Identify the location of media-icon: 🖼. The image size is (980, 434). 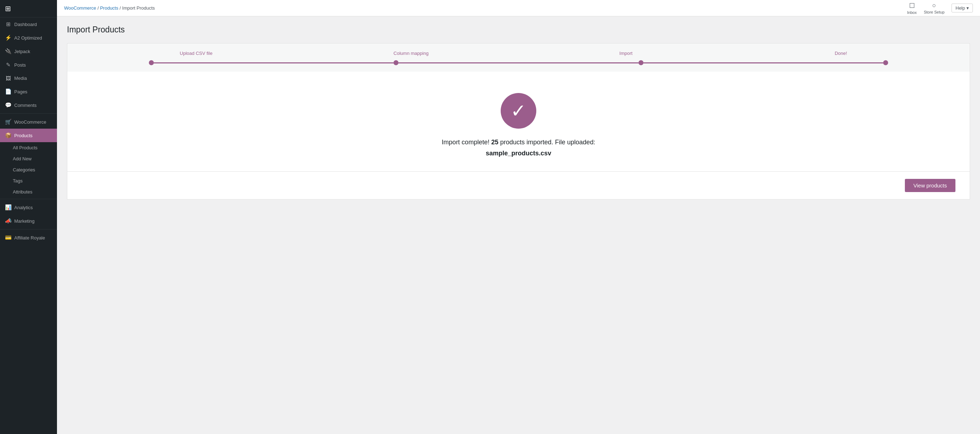
(8, 78).